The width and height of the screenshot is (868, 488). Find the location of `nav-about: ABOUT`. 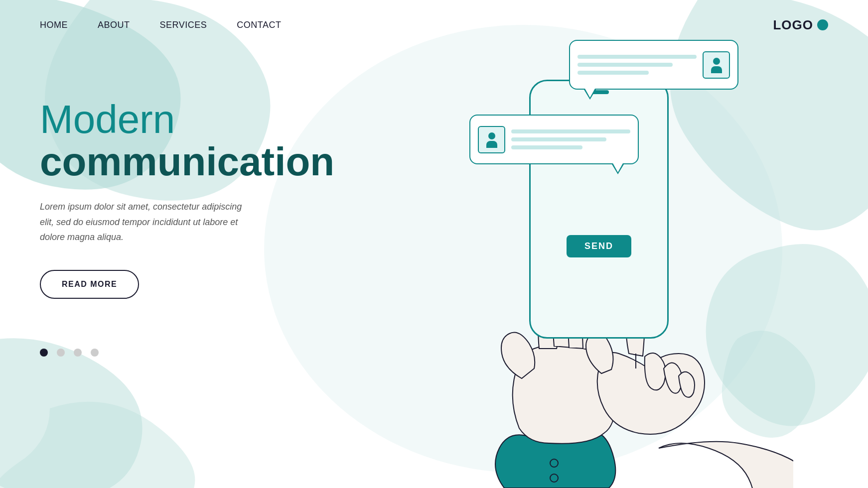

nav-about: ABOUT is located at coordinates (114, 25).